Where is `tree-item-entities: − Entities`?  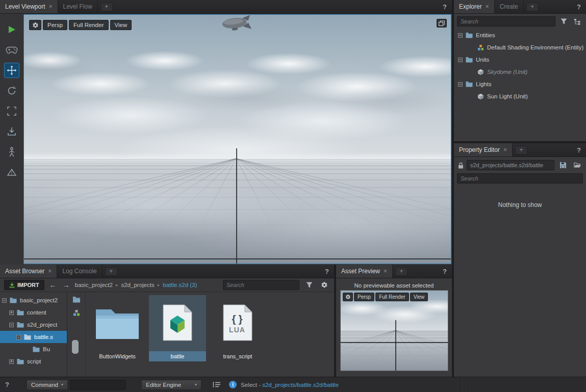 tree-item-entities: − Entities is located at coordinates (520, 35).